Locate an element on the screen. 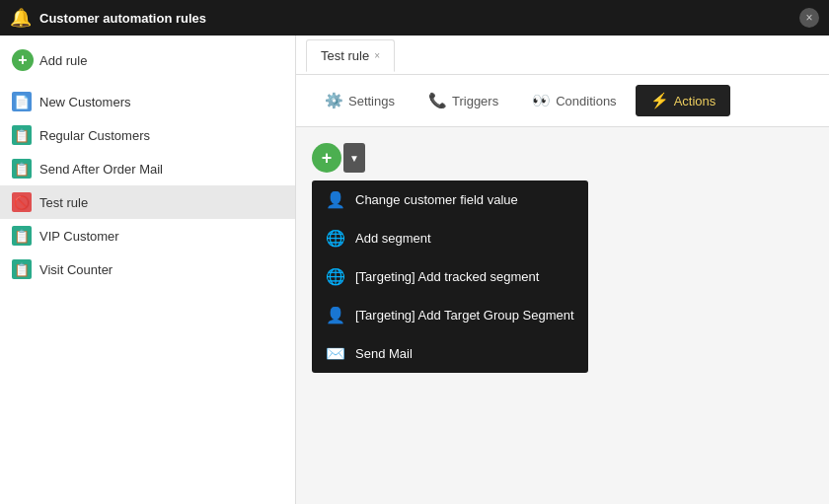  sidebar-label-test-rule: Test rule is located at coordinates (63, 203).